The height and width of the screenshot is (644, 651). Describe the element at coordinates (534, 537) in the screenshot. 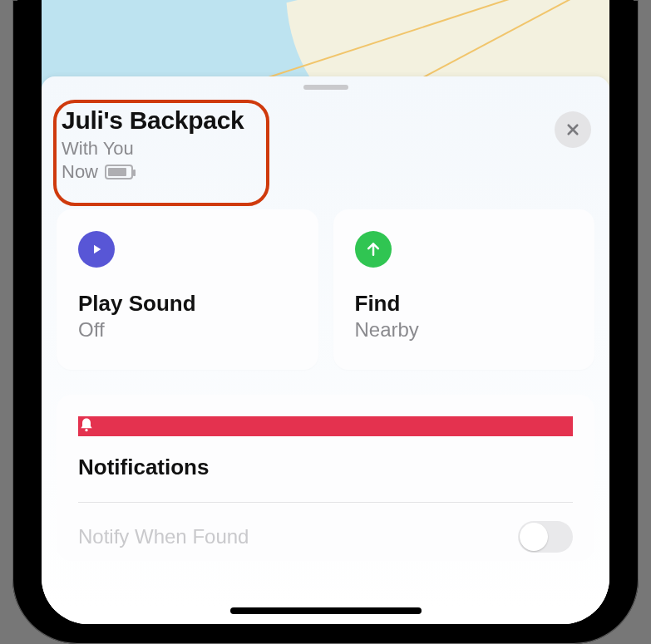

I see `toggle-knob` at that location.